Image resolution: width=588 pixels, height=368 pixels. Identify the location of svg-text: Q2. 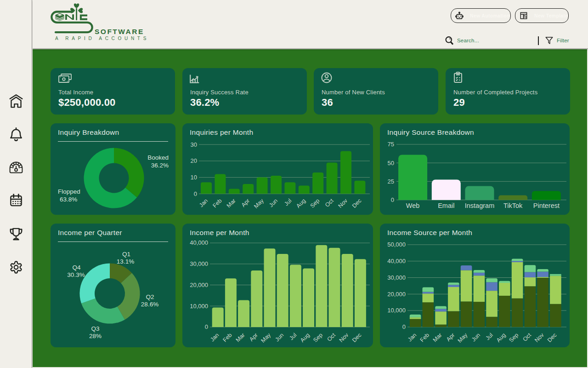
(150, 297).